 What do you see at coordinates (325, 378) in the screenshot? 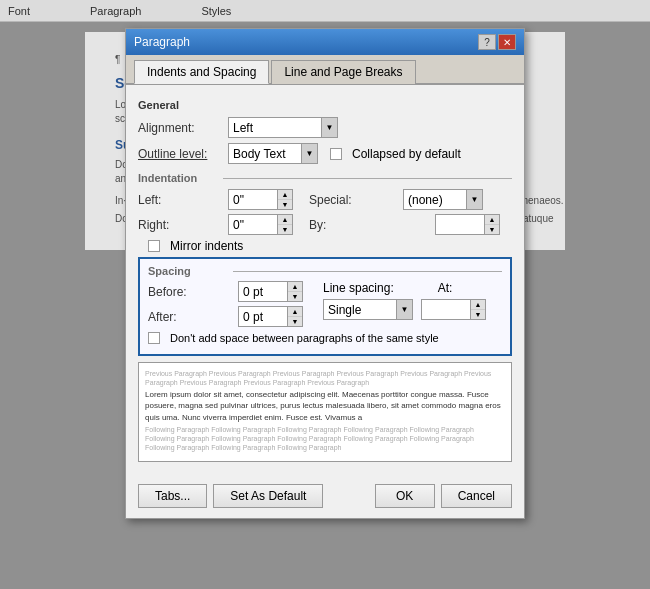
I see `preview-prev-para: Previous Paragraph Previous Paragraph Pr…` at bounding box center [325, 378].